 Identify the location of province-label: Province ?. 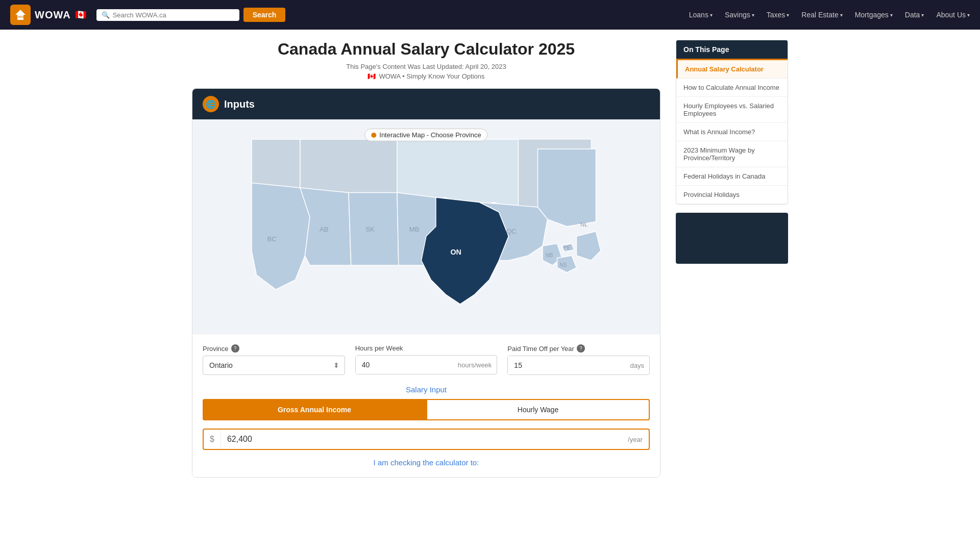
(274, 348).